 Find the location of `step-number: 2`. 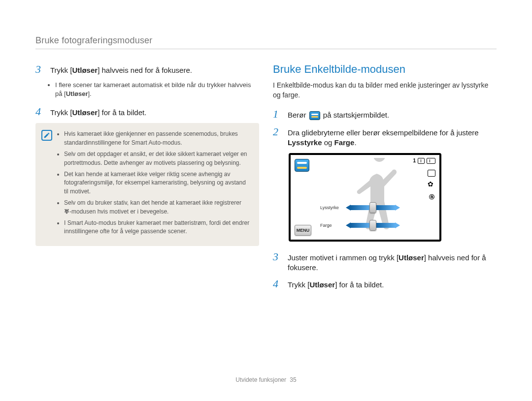

step-number: 2 is located at coordinates (278, 132).